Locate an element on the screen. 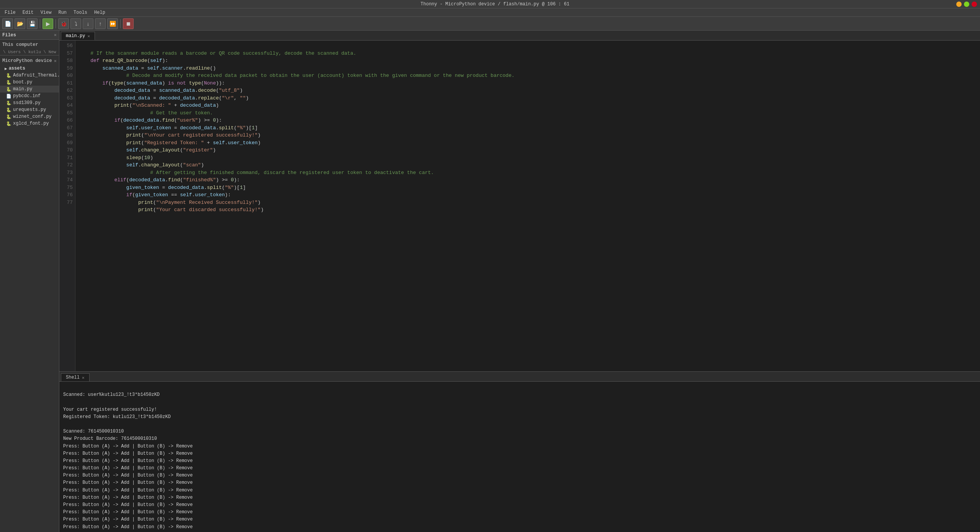  shell-press-9: Press: Button (A) -> Add | Button (B) ->… is located at coordinates (520, 505).